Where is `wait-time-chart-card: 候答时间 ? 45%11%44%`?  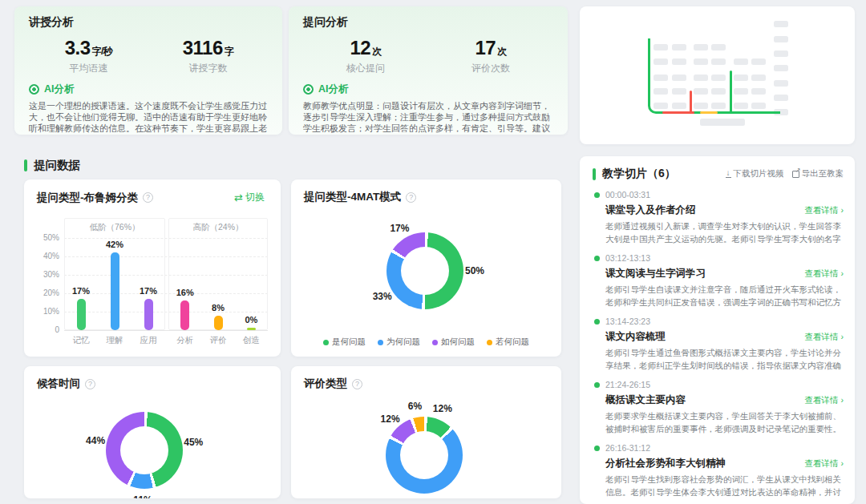
wait-time-chart-card: 候答时间 ? 45%11%44% is located at coordinates (152, 433).